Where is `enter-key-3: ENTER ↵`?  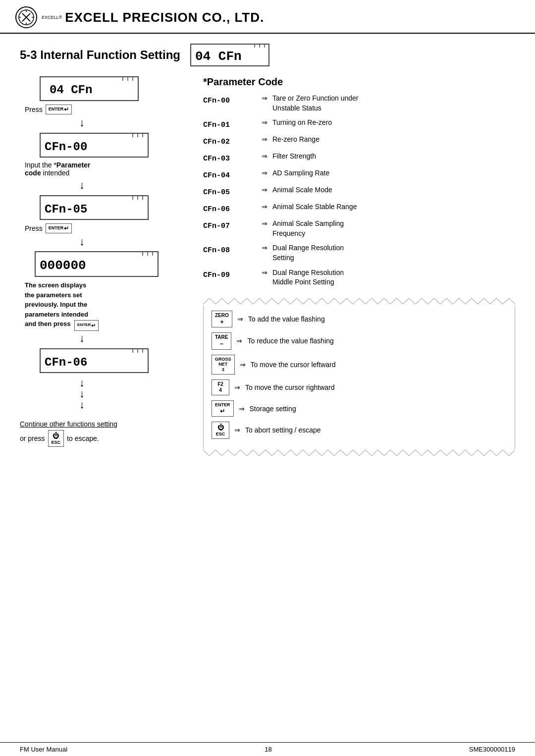 enter-key-3: ENTER ↵ is located at coordinates (86, 326).